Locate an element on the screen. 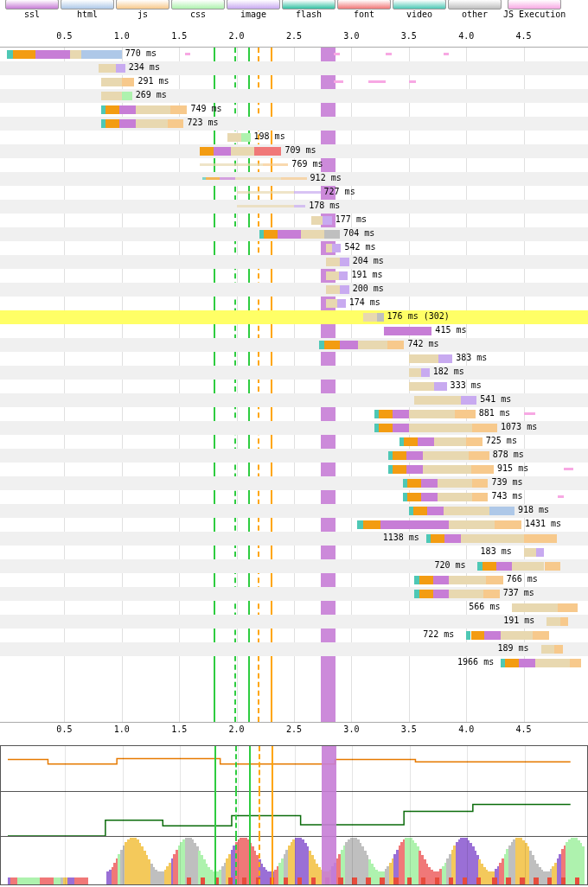 The height and width of the screenshot is (887, 588). waterfall-row: 704 ms is located at coordinates (294, 234).